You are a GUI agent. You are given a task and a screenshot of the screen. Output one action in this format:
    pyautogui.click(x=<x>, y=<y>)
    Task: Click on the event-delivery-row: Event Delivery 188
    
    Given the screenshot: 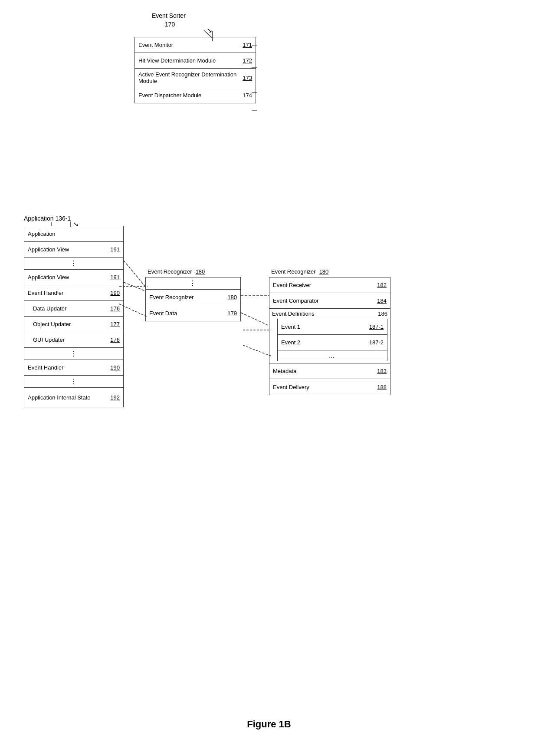 What is the action you would take?
    pyautogui.click(x=330, y=387)
    